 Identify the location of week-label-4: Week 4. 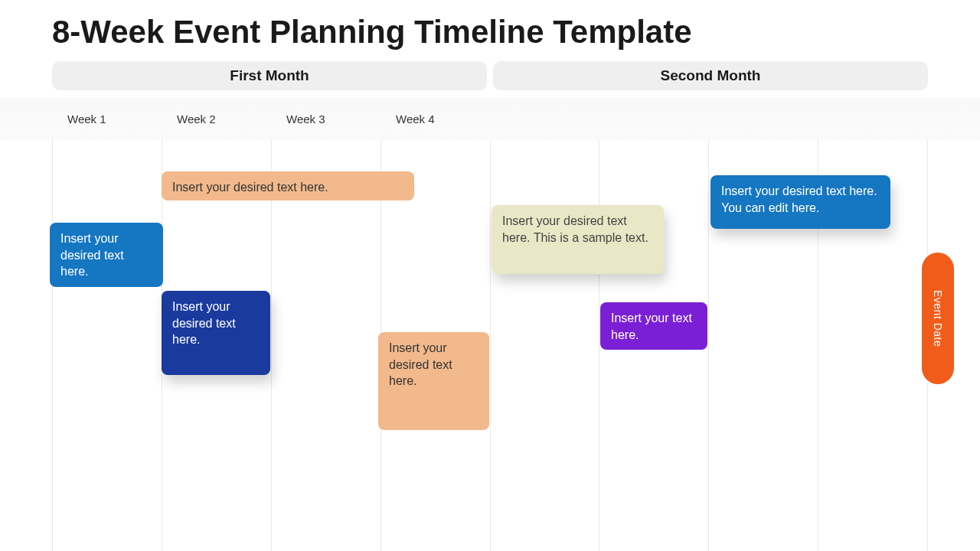
(435, 119).